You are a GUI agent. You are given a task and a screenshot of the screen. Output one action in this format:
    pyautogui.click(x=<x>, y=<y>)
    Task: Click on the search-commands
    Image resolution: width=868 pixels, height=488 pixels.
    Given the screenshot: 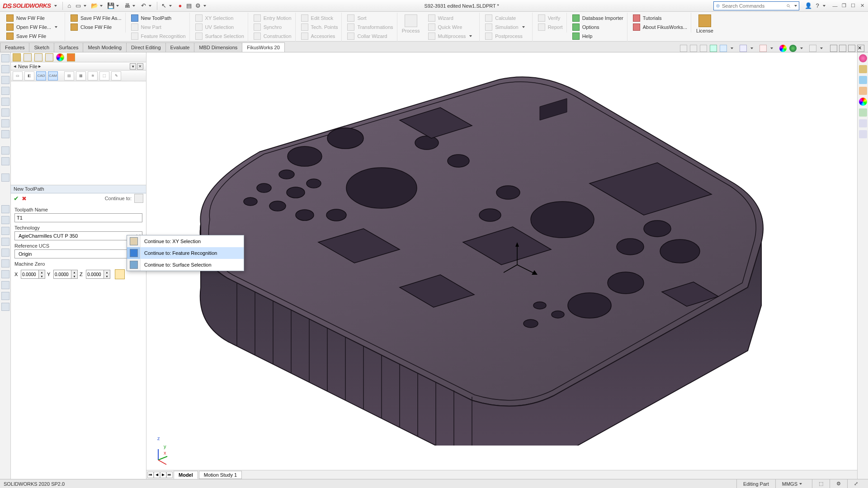 What is the action you would take?
    pyautogui.click(x=756, y=6)
    